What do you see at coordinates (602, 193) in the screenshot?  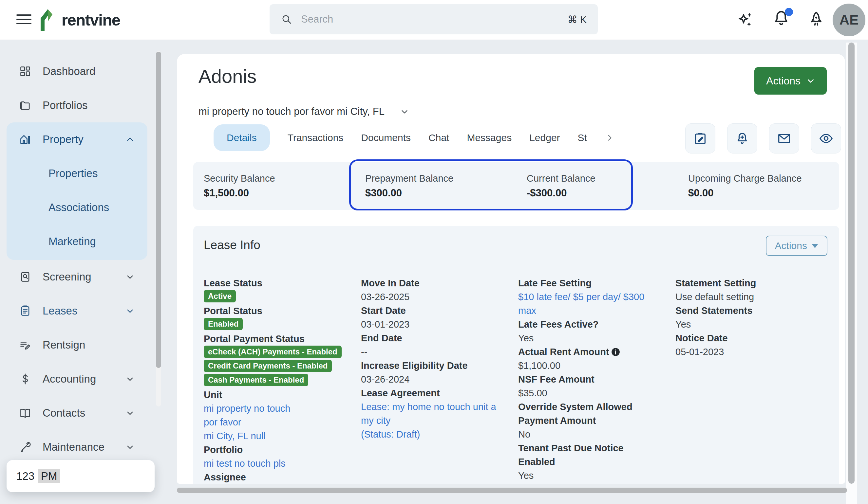 I see `balance-value: -$300.00` at bounding box center [602, 193].